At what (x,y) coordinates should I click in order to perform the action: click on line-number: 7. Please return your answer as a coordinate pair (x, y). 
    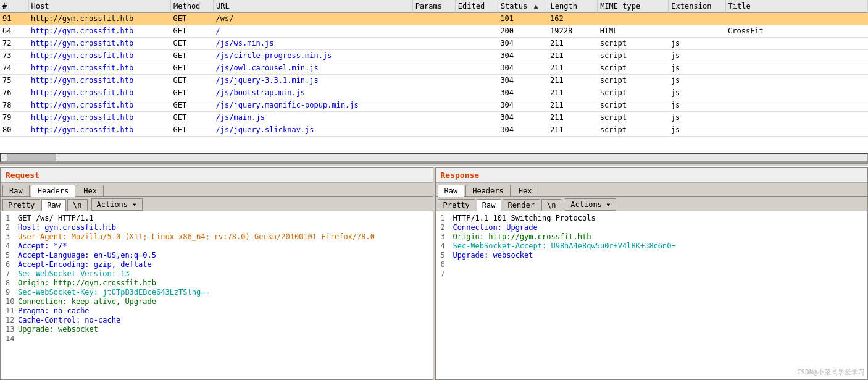
    Looking at the image, I should click on (12, 274).